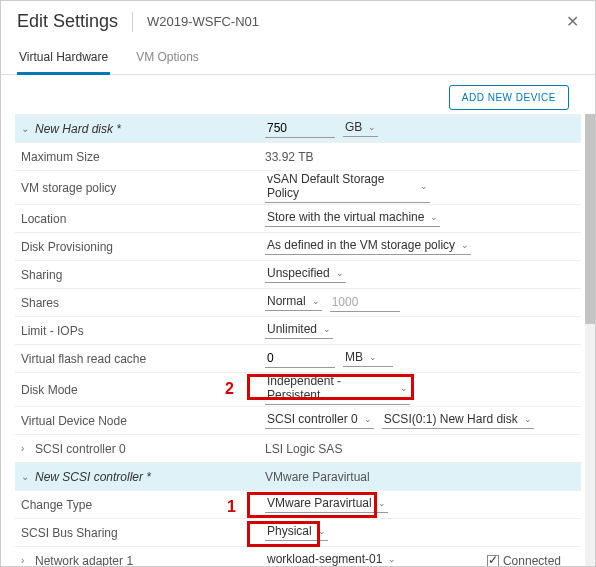  Describe the element at coordinates (298, 504) in the screenshot. I see `row-change-type: Change Type VMware Paravirtual ⌄` at that location.